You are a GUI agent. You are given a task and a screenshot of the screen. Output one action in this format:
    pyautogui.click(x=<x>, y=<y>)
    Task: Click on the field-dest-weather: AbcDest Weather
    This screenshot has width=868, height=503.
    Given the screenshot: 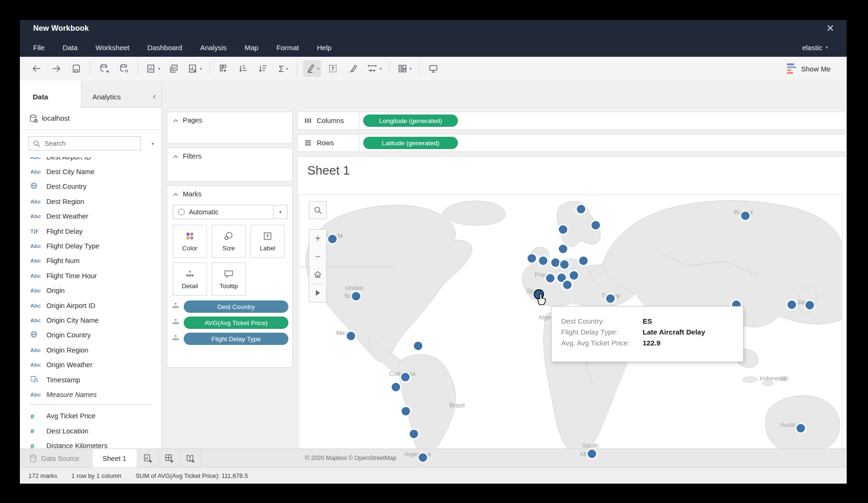 What is the action you would take?
    pyautogui.click(x=91, y=217)
    